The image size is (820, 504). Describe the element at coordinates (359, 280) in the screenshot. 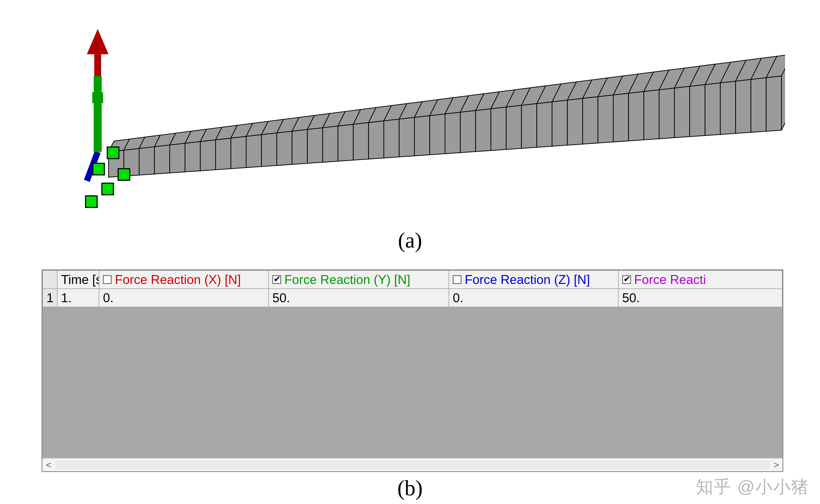

I see `header-force-y: Force Reaction (Y) [N]` at that location.